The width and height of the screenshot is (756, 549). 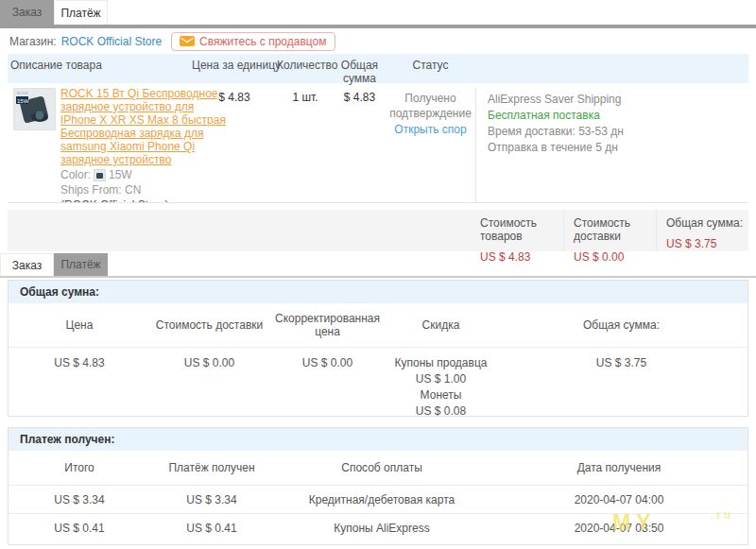 I want to click on summary-price: US $ 4.83, so click(x=79, y=363).